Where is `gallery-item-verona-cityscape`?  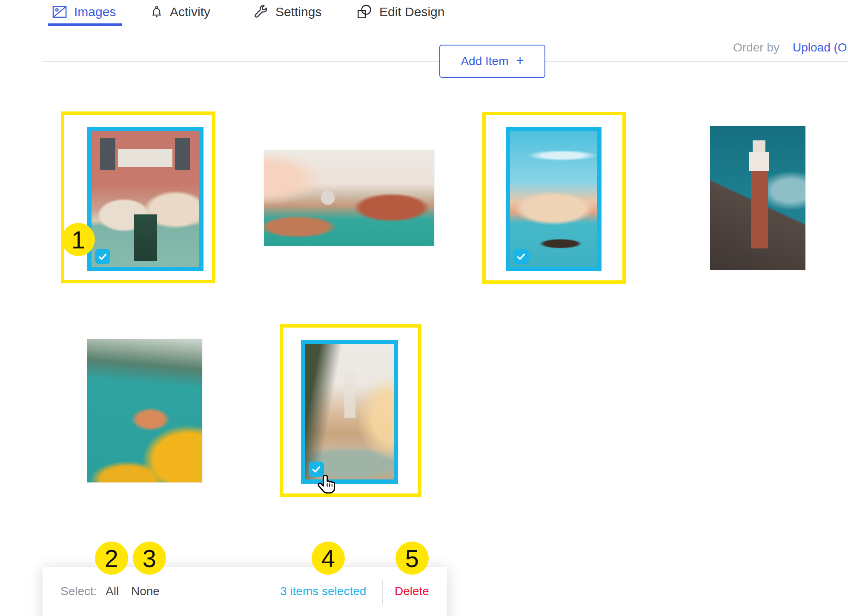 gallery-item-verona-cityscape is located at coordinates (350, 412).